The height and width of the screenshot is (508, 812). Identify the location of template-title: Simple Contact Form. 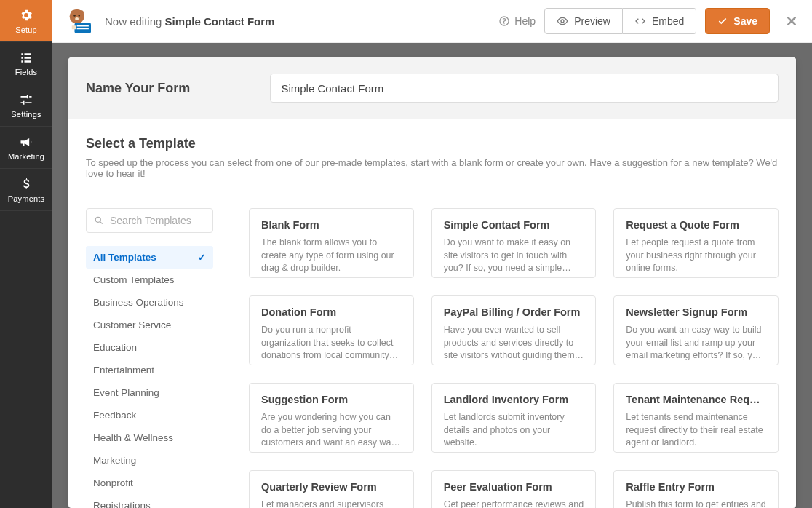
(514, 225).